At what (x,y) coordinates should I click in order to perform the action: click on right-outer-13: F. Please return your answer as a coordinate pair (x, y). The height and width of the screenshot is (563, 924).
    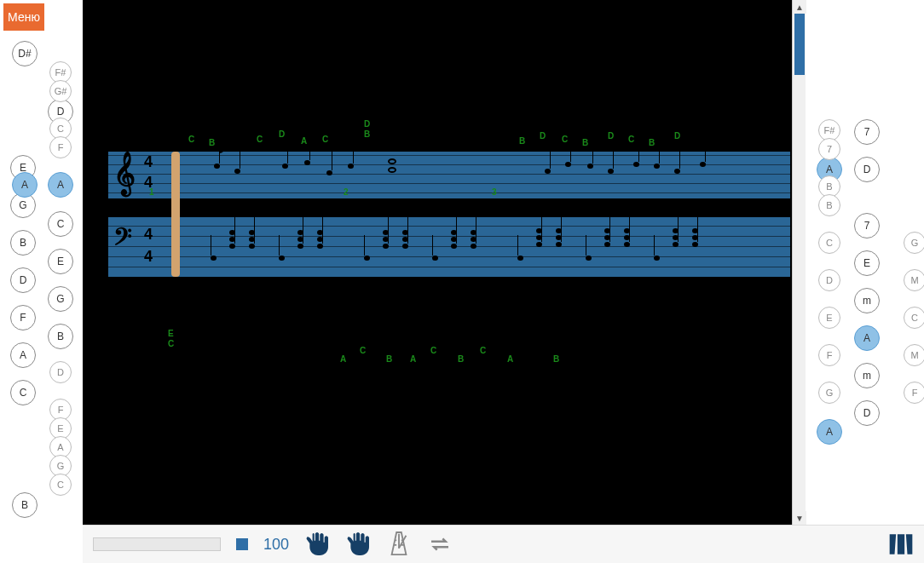
    Looking at the image, I should click on (914, 393).